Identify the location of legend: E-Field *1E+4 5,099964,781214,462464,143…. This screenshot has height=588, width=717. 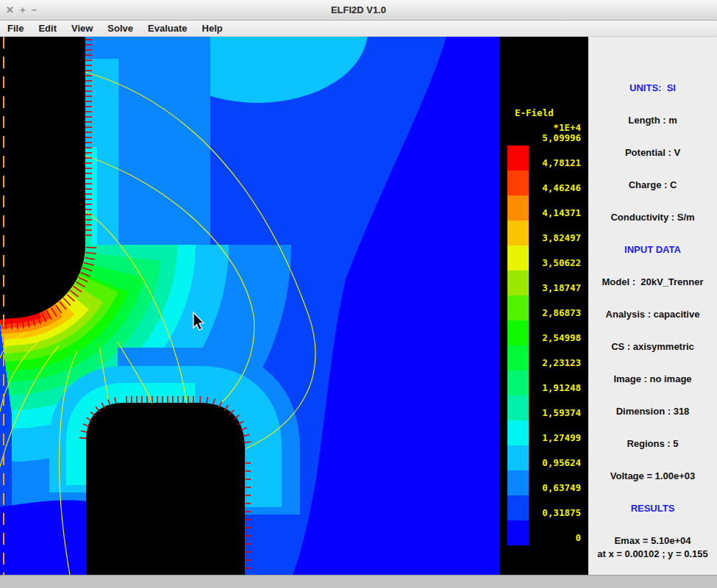
(544, 306).